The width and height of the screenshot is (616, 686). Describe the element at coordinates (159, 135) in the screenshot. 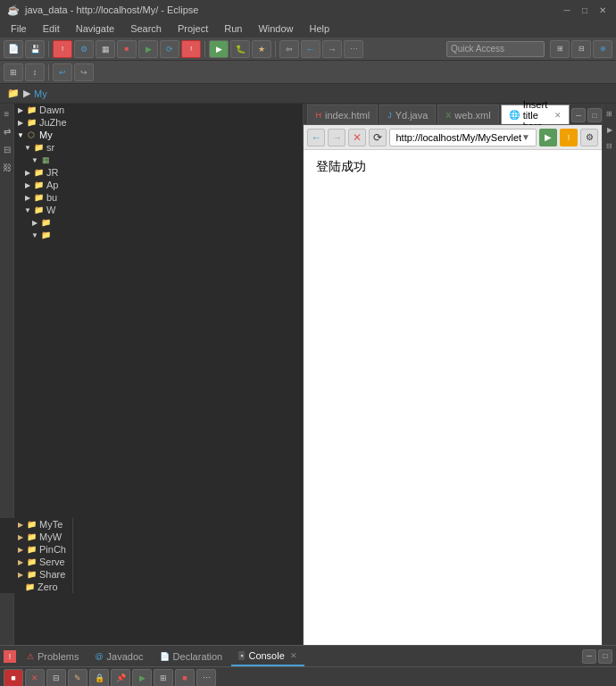

I see `tree-item-my: ▼ ⬡ My` at that location.